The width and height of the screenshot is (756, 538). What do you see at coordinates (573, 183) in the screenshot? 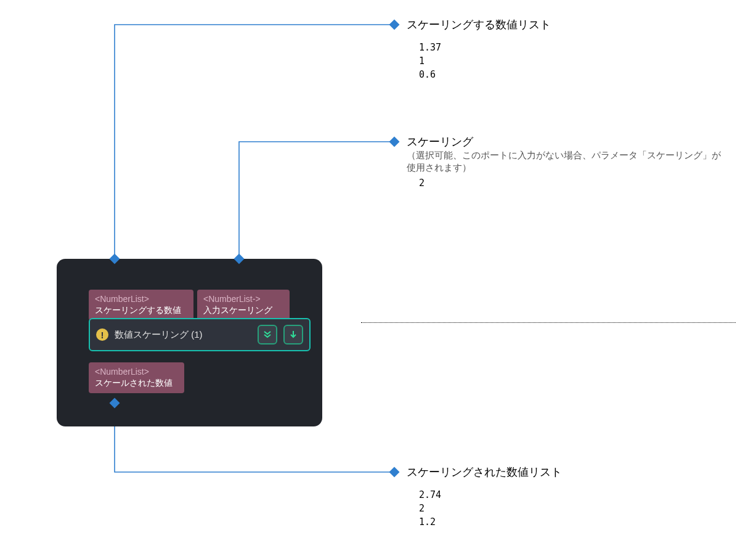
I see `scalar-value: 2` at bounding box center [573, 183].